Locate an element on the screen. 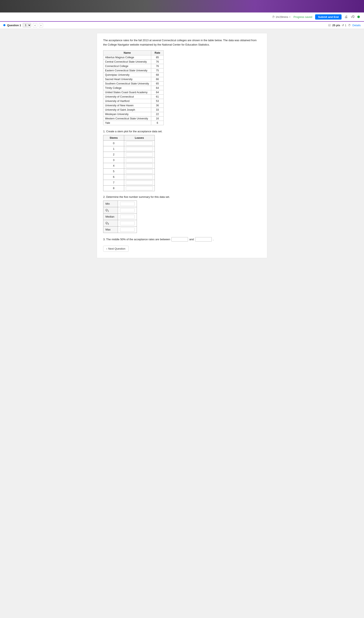 The height and width of the screenshot is (618, 364). stem-row: 5 is located at coordinates (129, 171).